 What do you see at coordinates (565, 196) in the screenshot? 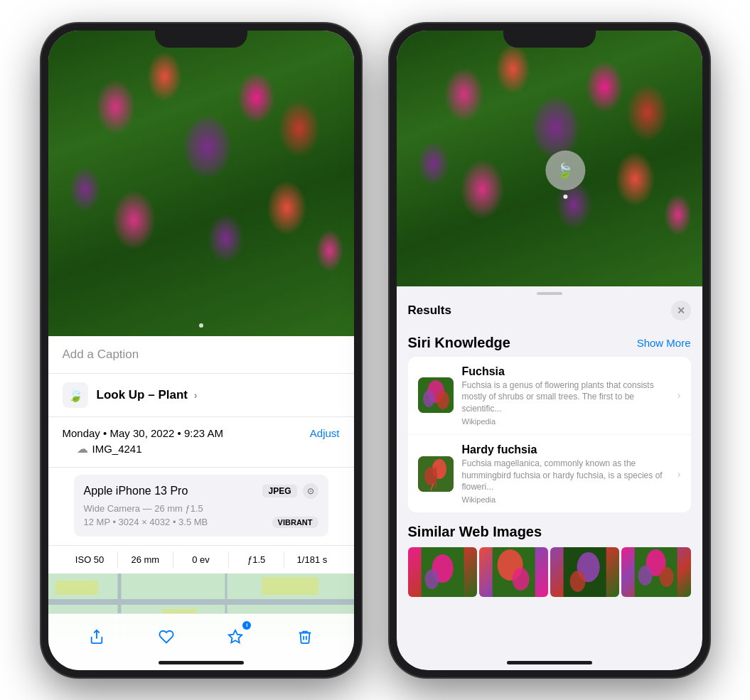
I see `visual-search-dot` at bounding box center [565, 196].